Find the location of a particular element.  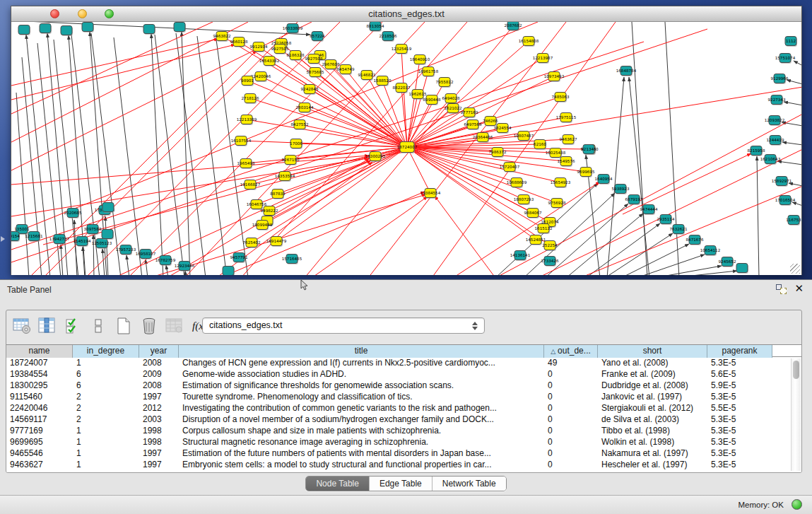

graph-node: 17975115 is located at coordinates (567, 119).